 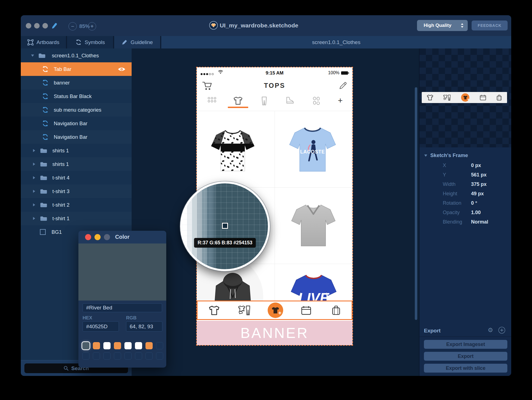 What do you see at coordinates (452, 203) in the screenshot?
I see `prop-label: Rotation` at bounding box center [452, 203].